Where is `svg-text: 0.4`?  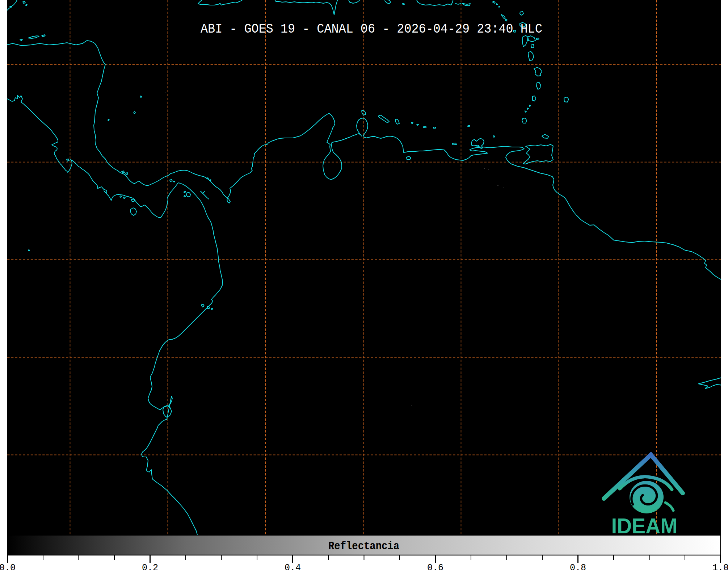
svg-text: 0.4 is located at coordinates (293, 567).